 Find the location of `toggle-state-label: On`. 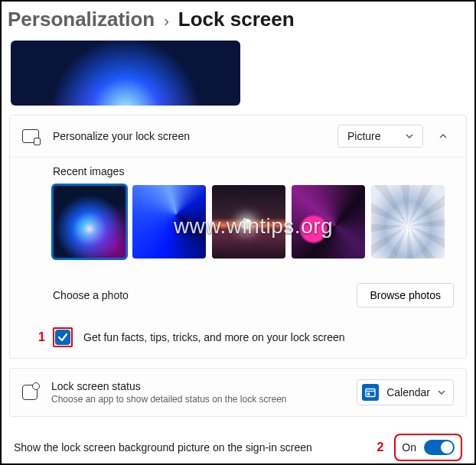

toggle-state-label: On is located at coordinates (409, 447).